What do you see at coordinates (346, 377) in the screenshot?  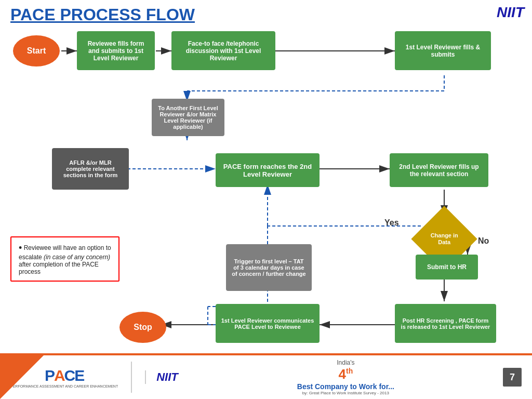 I see `india-best-section: India's 4th Best Company to Work for... …` at bounding box center [346, 377].